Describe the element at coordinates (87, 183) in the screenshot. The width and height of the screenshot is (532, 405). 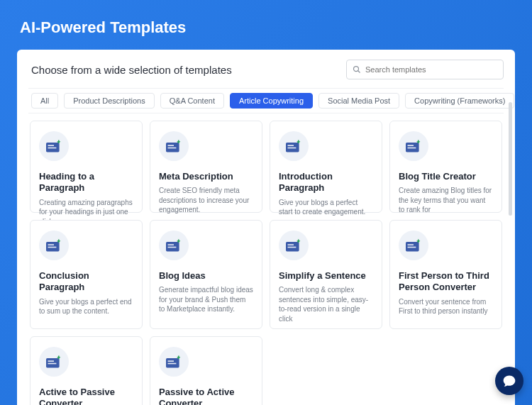
I see `card-title: Heading to a Paragraph` at that location.